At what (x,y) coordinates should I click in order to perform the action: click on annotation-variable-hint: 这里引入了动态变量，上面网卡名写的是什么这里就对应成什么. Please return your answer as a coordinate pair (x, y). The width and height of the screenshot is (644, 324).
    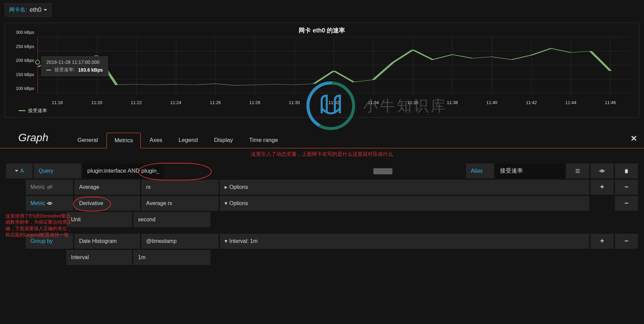
    Looking at the image, I should click on (322, 154).